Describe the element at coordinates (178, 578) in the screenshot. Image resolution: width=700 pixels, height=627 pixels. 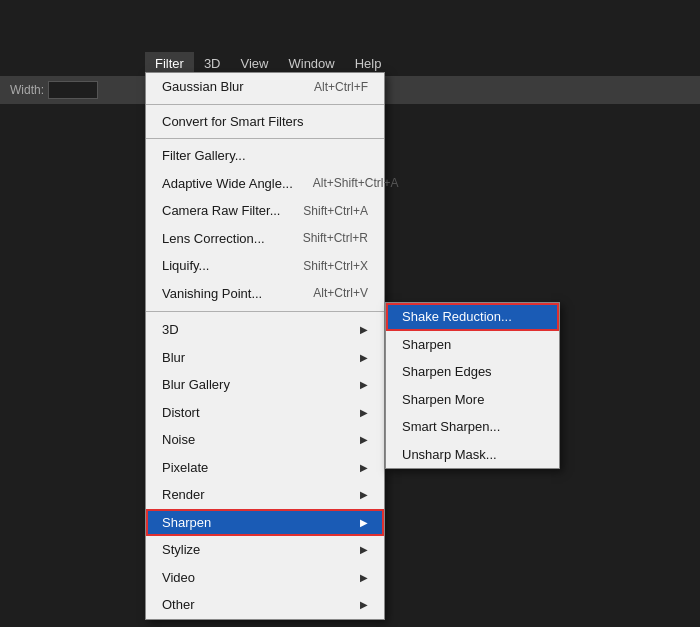
I see `menu-item-label: Video` at that location.